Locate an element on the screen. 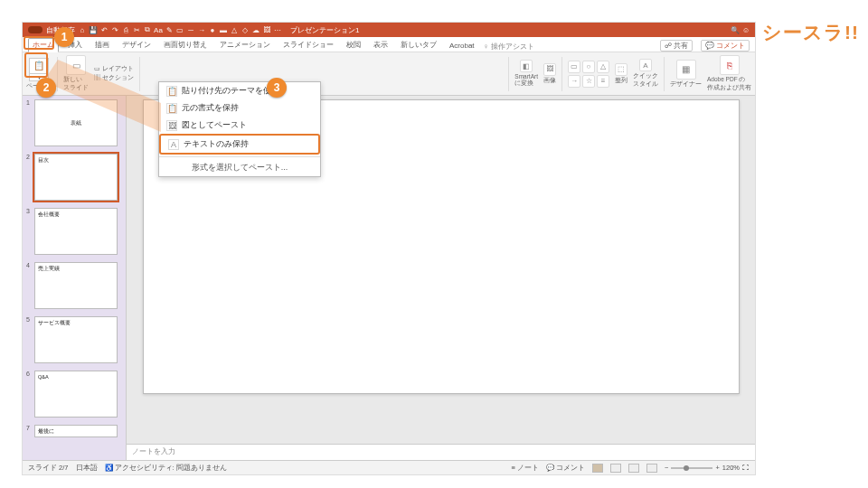 This screenshot has width=868, height=488. tab-slideshow: スライドショー is located at coordinates (308, 45).